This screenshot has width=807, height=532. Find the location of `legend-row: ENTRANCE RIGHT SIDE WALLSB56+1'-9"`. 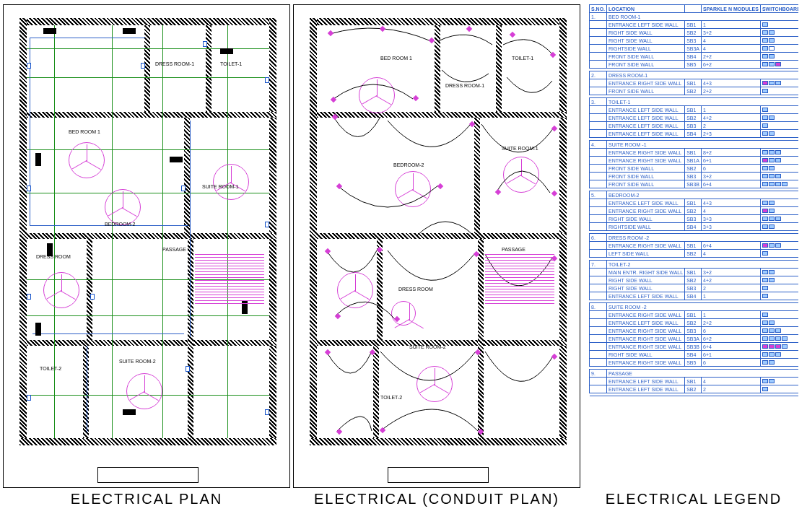

legend-row: ENTRANCE RIGHT SIDE WALLSB56+1'-9" is located at coordinates (694, 362).